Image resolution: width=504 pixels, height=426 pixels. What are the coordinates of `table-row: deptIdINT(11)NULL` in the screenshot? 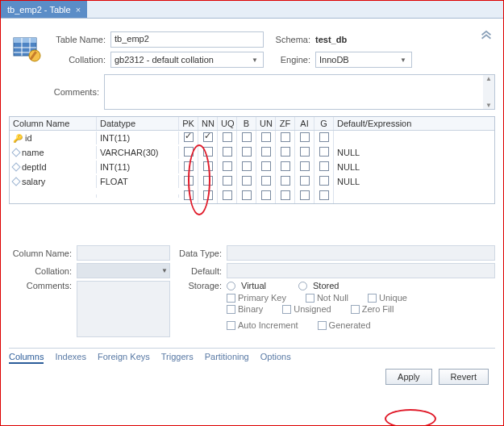 It's located at (252, 167).